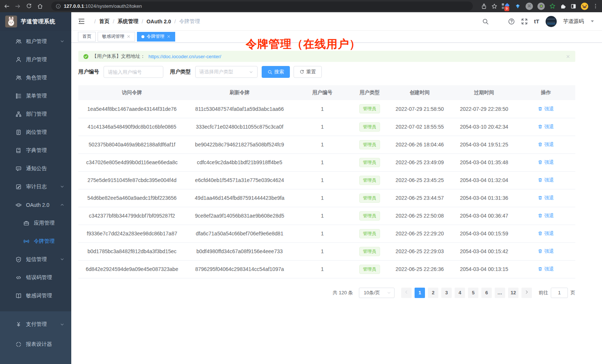 The width and height of the screenshot is (602, 364). I want to click on back-icon, so click(7, 6).